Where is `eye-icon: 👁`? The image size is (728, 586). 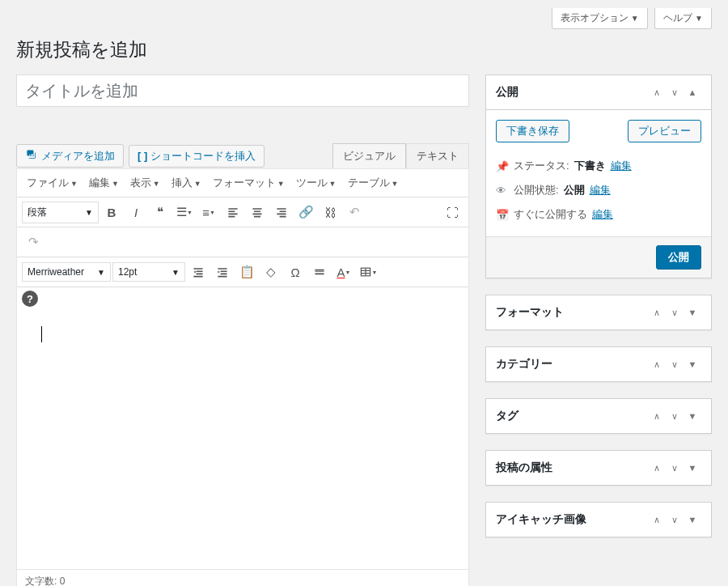
eye-icon: 👁 is located at coordinates (502, 191).